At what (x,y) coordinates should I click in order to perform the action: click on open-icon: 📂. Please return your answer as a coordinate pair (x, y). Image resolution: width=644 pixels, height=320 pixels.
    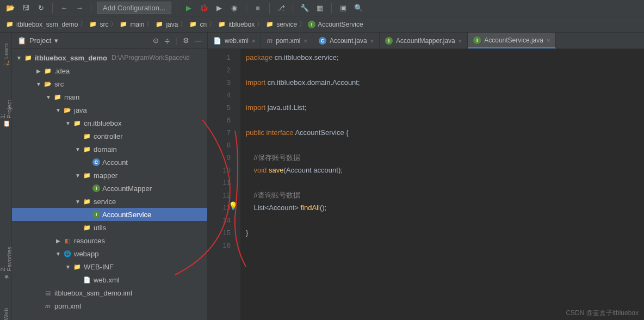
    Looking at the image, I should click on (10, 8).